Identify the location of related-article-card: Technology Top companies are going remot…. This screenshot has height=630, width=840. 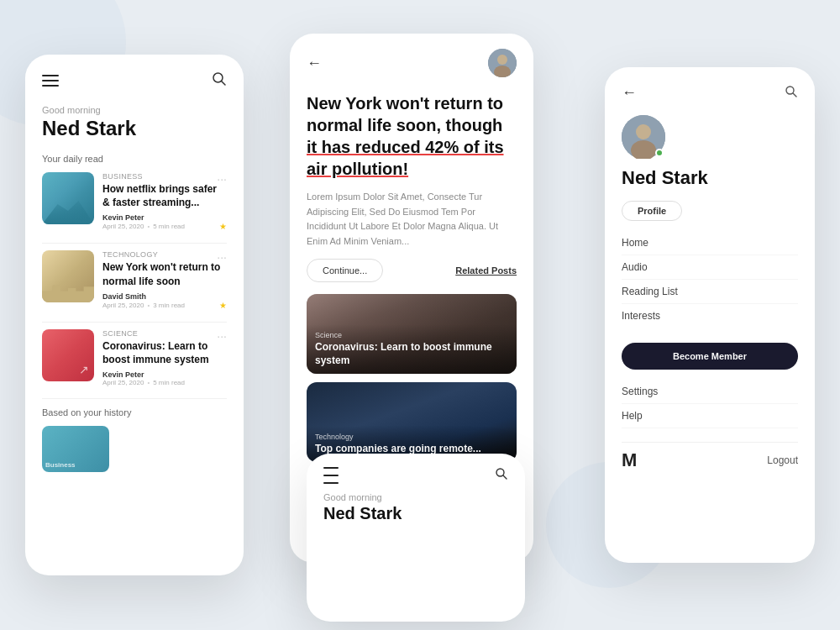
(412, 422).